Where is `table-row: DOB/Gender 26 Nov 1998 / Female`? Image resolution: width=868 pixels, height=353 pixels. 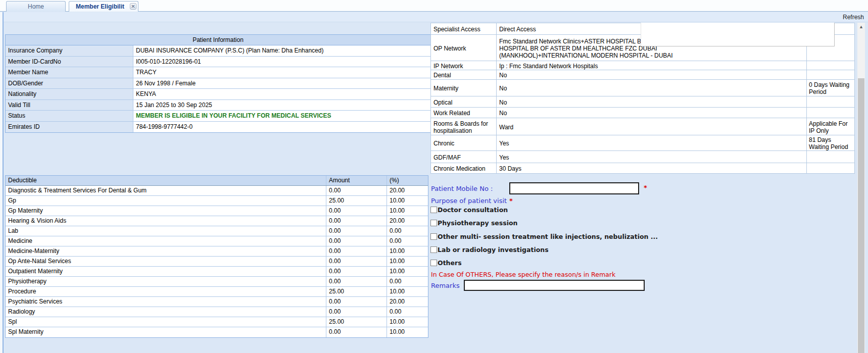 table-row: DOB/Gender 26 Nov 1998 / Female is located at coordinates (218, 84).